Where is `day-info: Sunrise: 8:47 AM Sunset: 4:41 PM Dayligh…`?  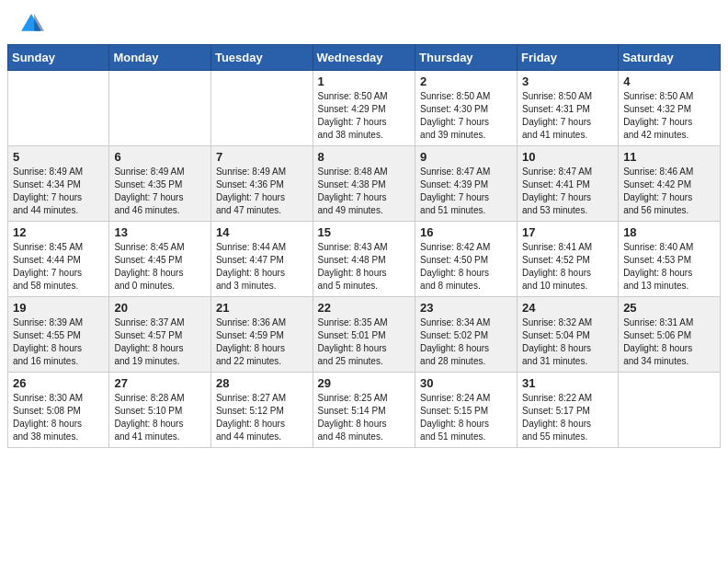
day-info: Sunrise: 8:47 AM Sunset: 4:41 PM Dayligh… is located at coordinates (568, 191).